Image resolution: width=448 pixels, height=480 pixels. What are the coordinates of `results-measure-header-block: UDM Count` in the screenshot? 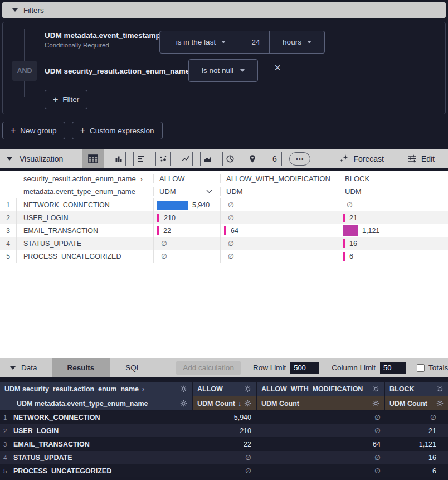 It's located at (417, 404).